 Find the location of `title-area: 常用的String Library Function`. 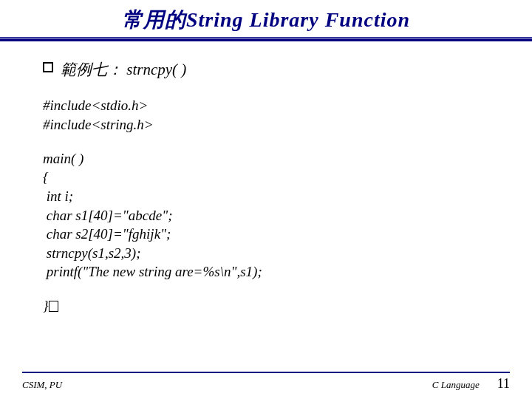

title-area: 常用的String Library Function is located at coordinates (266, 17).